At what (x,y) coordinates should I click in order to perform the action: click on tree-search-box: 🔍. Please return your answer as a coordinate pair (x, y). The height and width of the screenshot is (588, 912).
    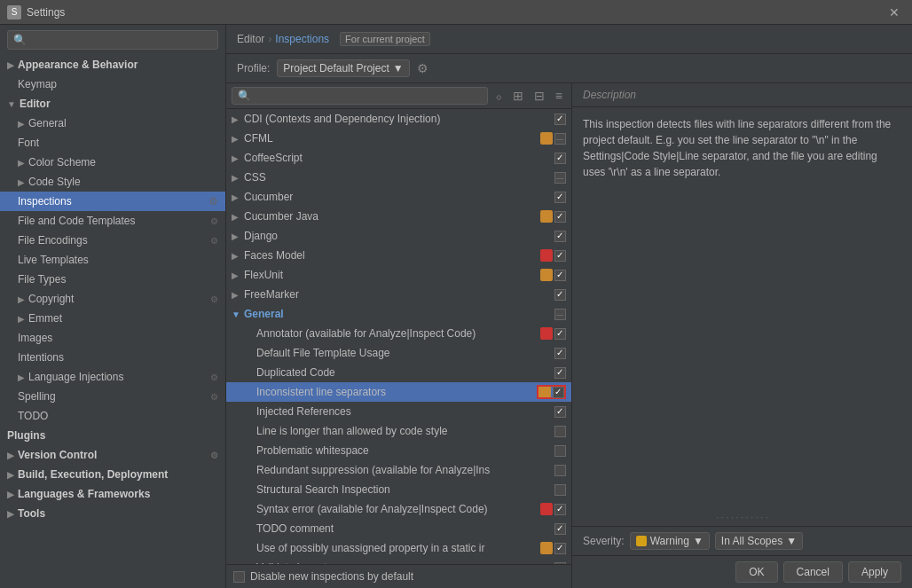
    Looking at the image, I should click on (360, 96).